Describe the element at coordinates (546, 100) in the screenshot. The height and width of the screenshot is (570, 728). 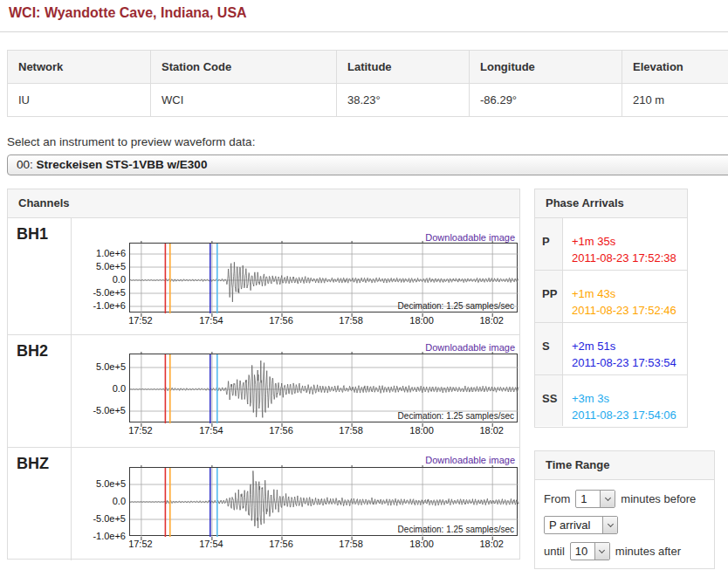
I see `cell-longitude: -86.29°` at that location.